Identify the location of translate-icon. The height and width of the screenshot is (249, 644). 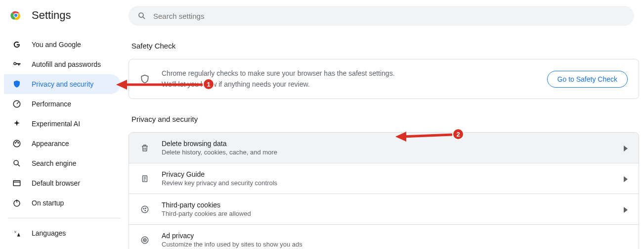
(17, 233).